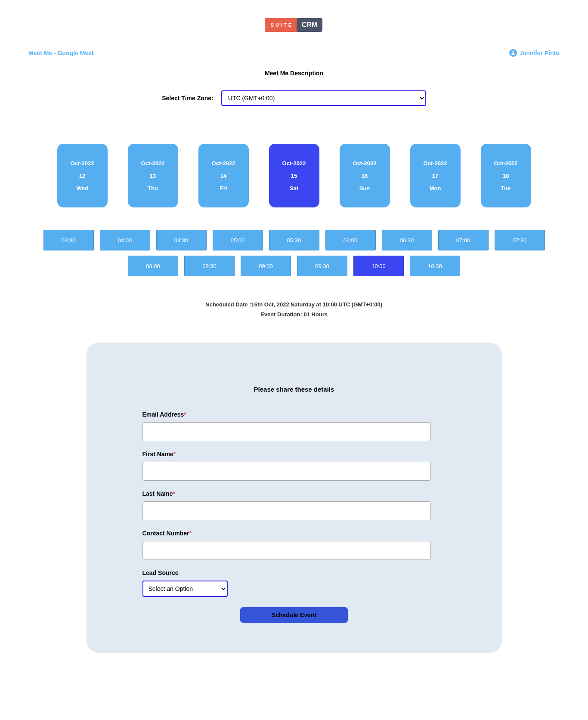 Image resolution: width=588 pixels, height=720 pixels. What do you see at coordinates (238, 240) in the screenshot?
I see `time-card: 05:00` at bounding box center [238, 240].